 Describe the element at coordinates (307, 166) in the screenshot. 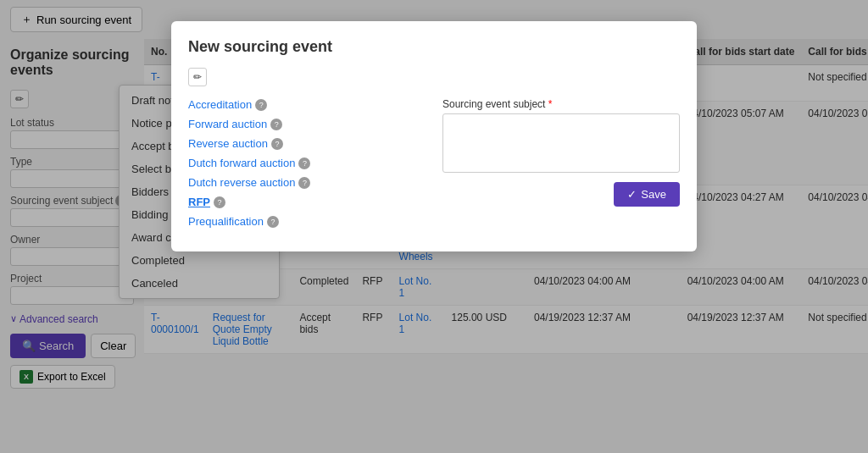

I see `modal-event-types: Accreditation?Forward auction?Reverse au…` at that location.